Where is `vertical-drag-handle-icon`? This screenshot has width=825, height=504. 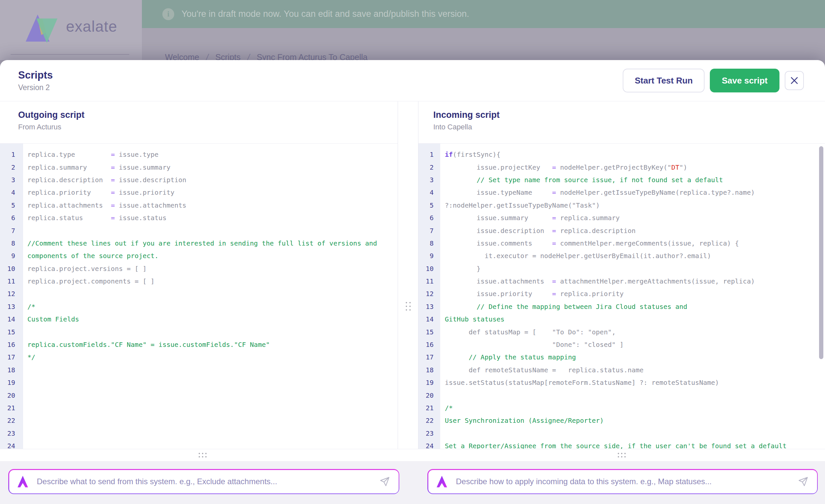
vertical-drag-handle-icon is located at coordinates (408, 306).